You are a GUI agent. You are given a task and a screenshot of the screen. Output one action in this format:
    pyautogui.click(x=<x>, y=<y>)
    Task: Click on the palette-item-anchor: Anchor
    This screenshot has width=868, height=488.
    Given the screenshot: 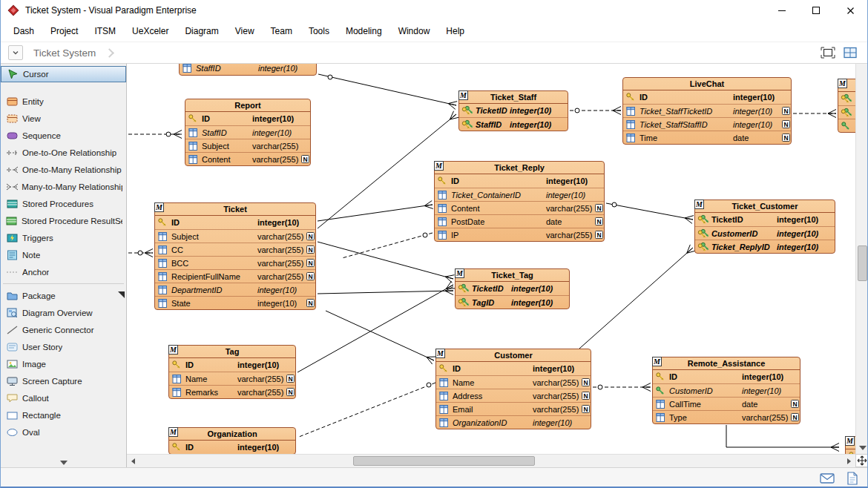 What is the action you would take?
    pyautogui.click(x=64, y=271)
    